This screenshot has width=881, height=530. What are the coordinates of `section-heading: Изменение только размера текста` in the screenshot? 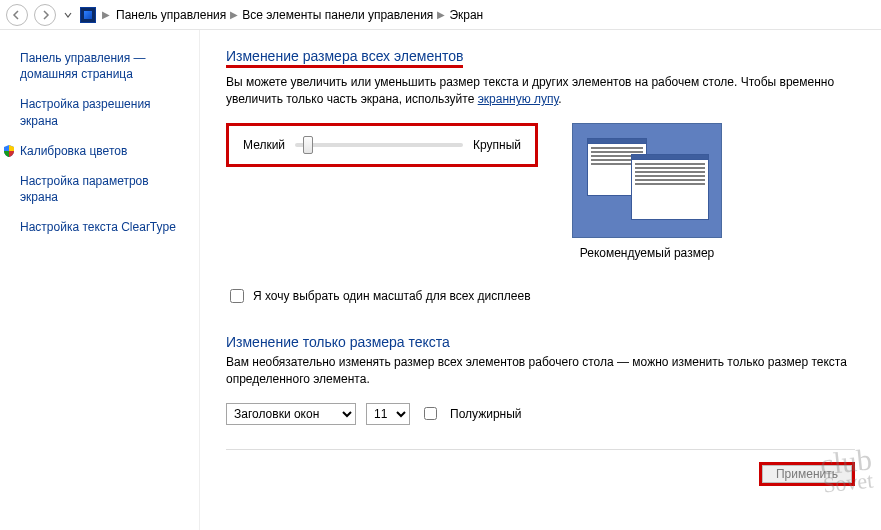 It's located at (540, 342).